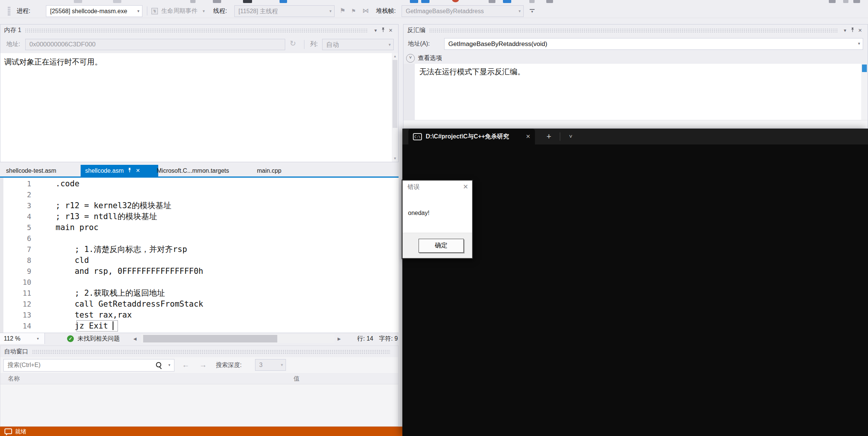 Image resolution: width=868 pixels, height=436 pixels. I want to click on threads-in-source-icon: ⋈, so click(365, 11).